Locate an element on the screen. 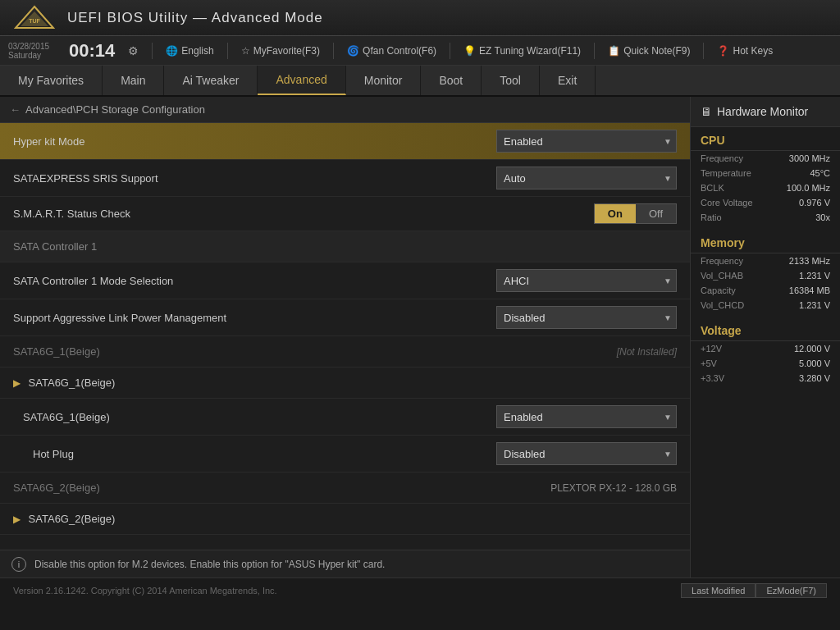 Image resolution: width=840 pixels, height=630 pixels. volt-5v-label: +5V is located at coordinates (709, 363).